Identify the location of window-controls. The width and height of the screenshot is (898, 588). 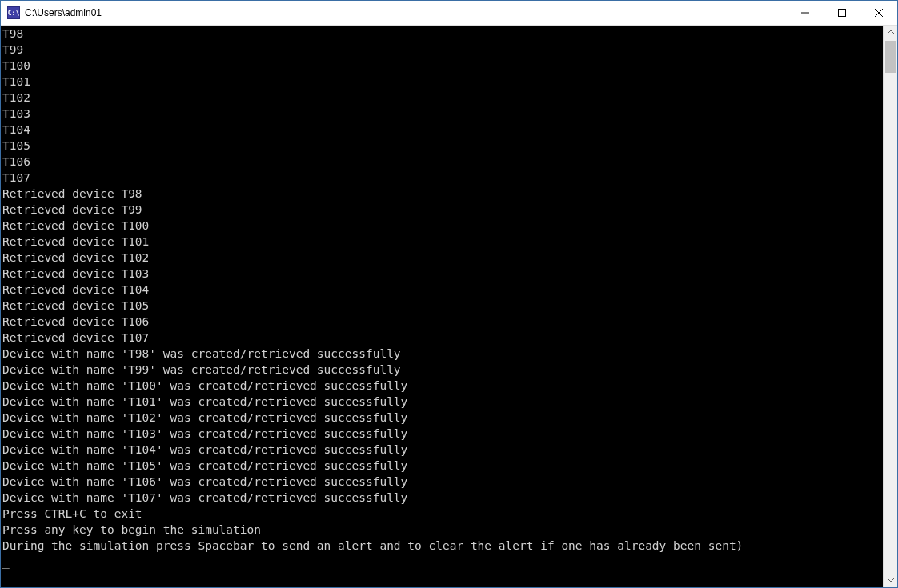
(842, 13).